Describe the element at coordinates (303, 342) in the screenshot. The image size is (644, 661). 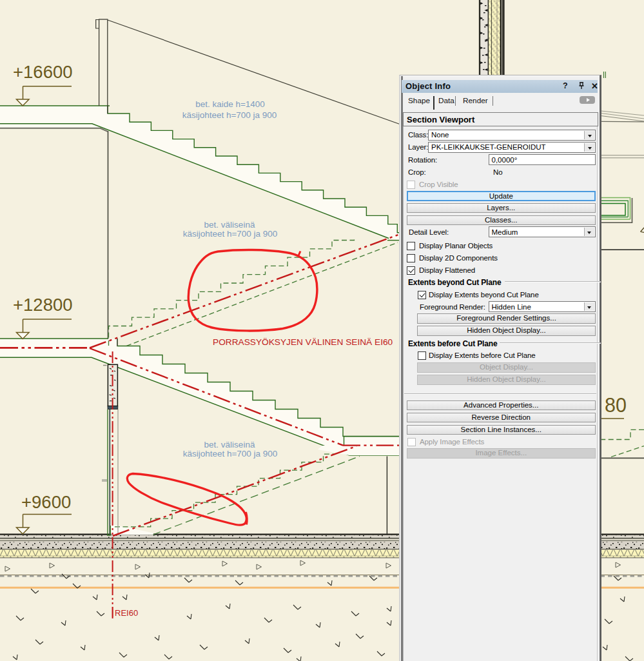
I see `svg-text:PORRASSYÖKSYJEN VÄLINEN SEINÄ: PORRASSYÖKSYJEN VÄLINEN SEINÄ EI60` at that location.